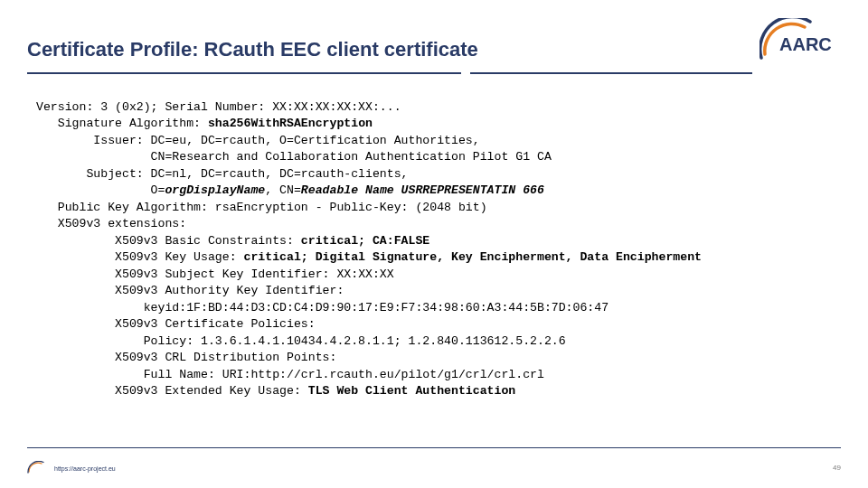  Describe the element at coordinates (365, 275) in the screenshot. I see `cert-ski: XX:XX:XX` at that location.